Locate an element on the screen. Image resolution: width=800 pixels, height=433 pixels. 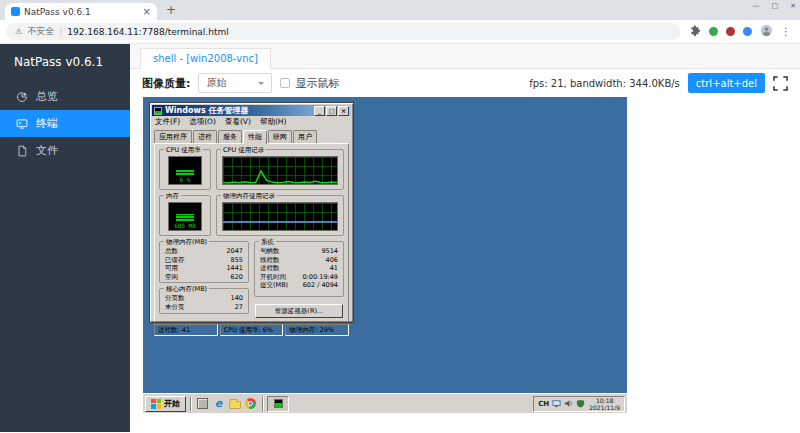
sidebar-item-overview: 总览 is located at coordinates (65, 96).